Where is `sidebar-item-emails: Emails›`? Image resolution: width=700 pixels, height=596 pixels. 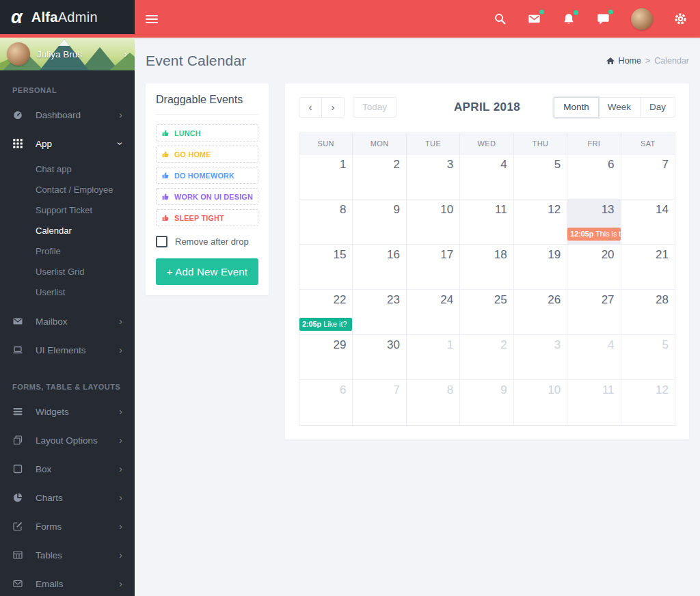 sidebar-item-emails: Emails› is located at coordinates (67, 582).